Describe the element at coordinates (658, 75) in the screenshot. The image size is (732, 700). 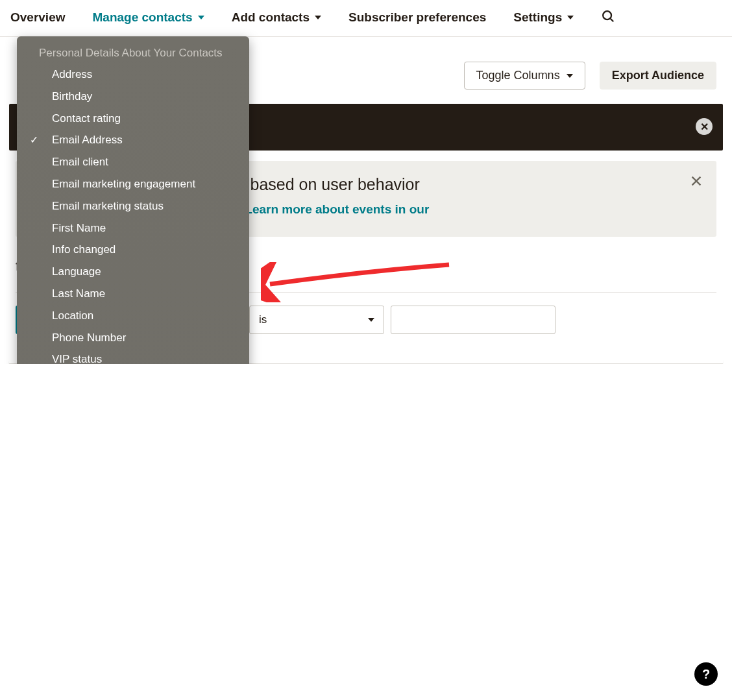
I see `export-label: Export Audience` at that location.